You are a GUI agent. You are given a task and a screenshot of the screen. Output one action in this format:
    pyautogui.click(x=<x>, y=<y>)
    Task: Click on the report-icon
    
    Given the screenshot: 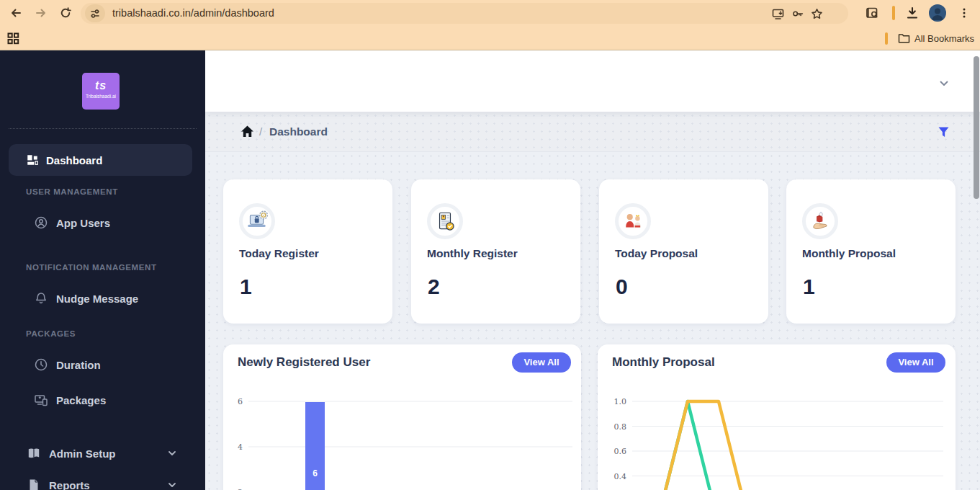 What is the action you would take?
    pyautogui.click(x=34, y=484)
    